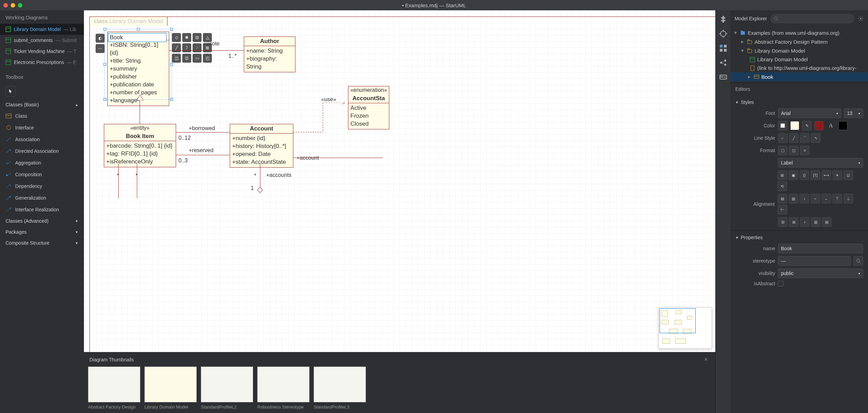  What do you see at coordinates (807, 126) in the screenshot?
I see `line-picker: ✎` at bounding box center [807, 126].